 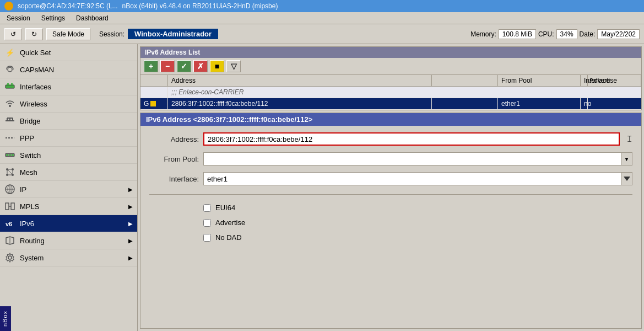 What do you see at coordinates (217, 66) in the screenshot?
I see `comment-button: ■` at bounding box center [217, 66].